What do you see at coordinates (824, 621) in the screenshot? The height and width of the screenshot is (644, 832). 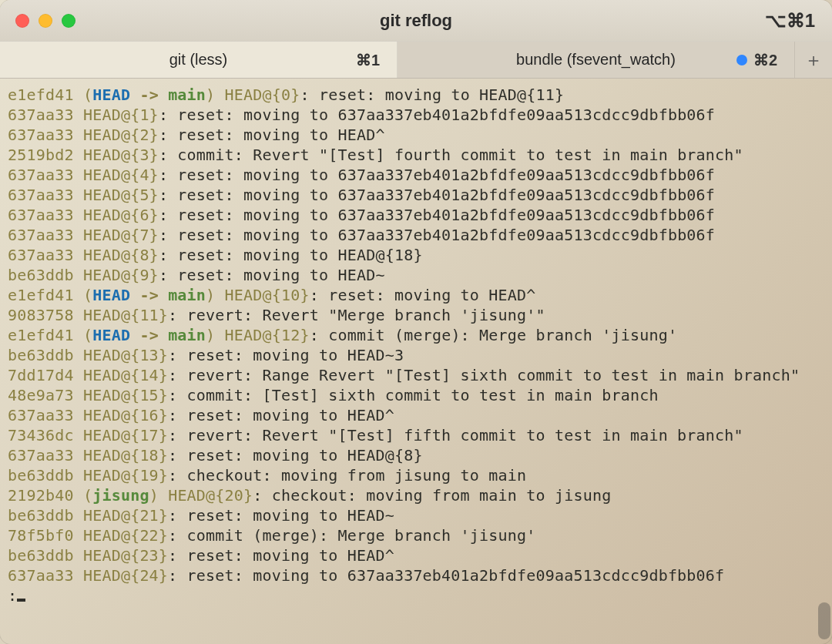 I see `scrollbar-thumb` at bounding box center [824, 621].